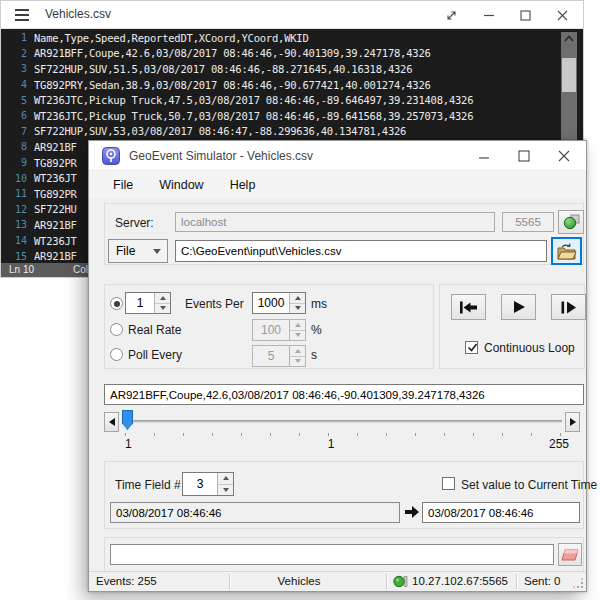  What do you see at coordinates (460, 581) in the screenshot?
I see `endpoint-address: 10.27.102.67:5565` at bounding box center [460, 581].